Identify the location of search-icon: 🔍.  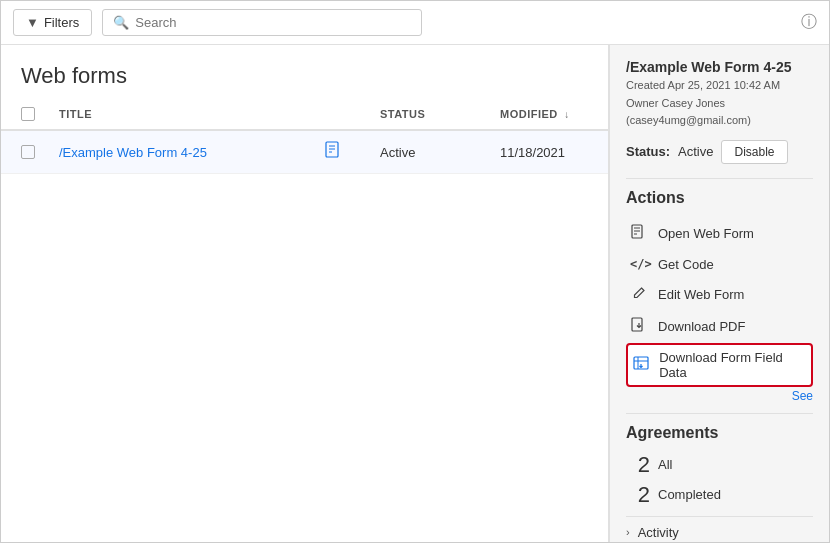
(121, 22).